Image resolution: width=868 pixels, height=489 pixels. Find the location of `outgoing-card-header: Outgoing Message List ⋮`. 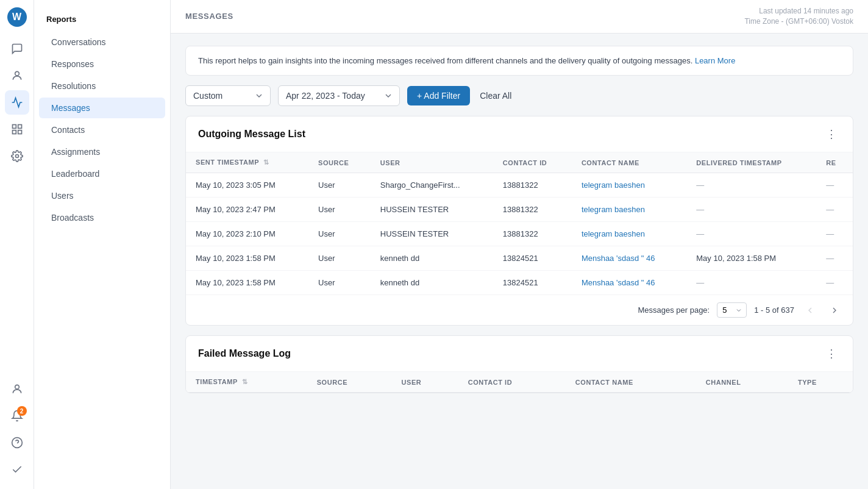

outgoing-card-header: Outgoing Message List ⋮ is located at coordinates (519, 134).